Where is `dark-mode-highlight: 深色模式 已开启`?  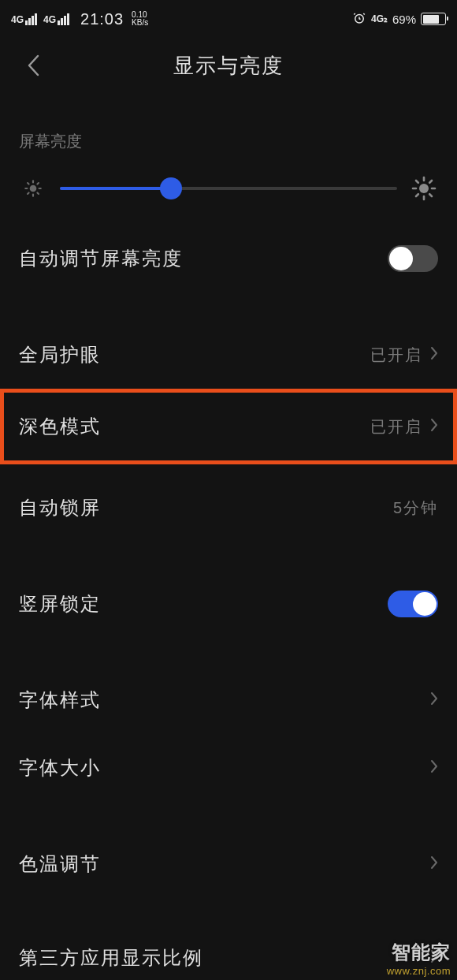 dark-mode-highlight: 深色模式 已开启 is located at coordinates (228, 427).